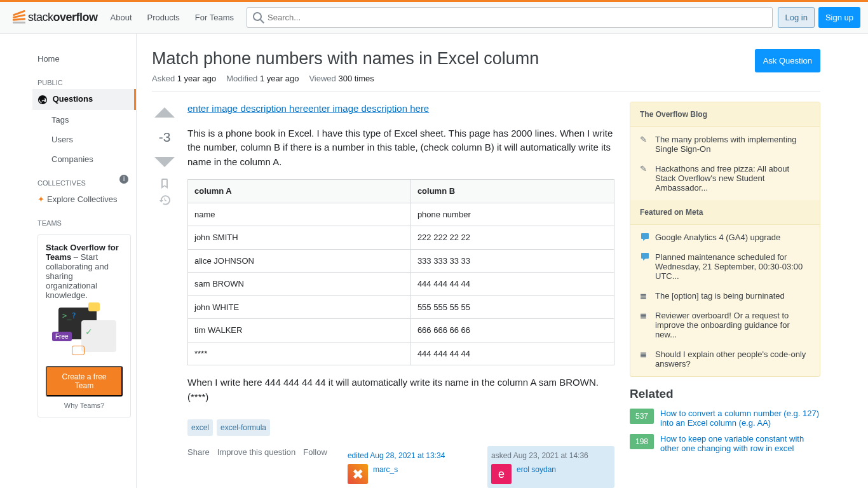  What do you see at coordinates (401, 467) in the screenshot?
I see `post-actions: Share Improve this question Follow edite…` at bounding box center [401, 467].